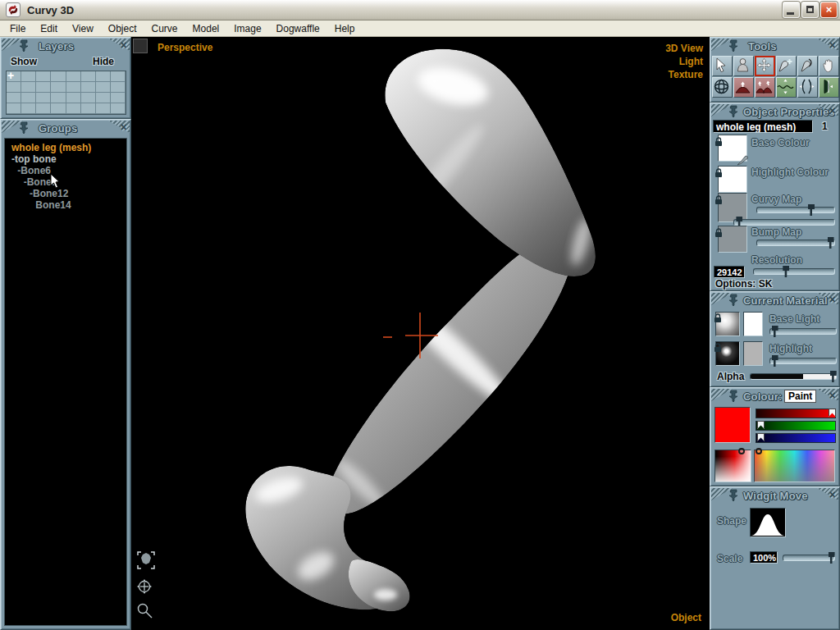 This screenshot has height=630, width=840. I want to click on alpha-slider, so click(793, 377).